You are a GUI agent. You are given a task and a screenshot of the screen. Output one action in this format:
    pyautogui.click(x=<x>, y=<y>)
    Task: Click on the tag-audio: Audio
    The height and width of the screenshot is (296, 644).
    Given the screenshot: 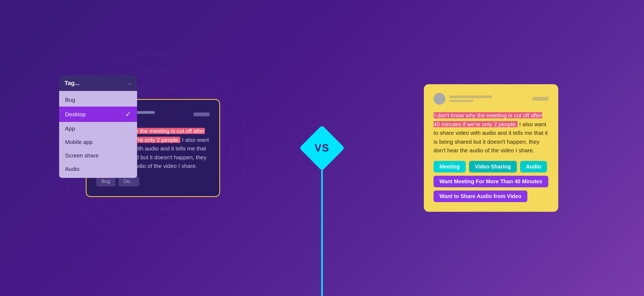 What is the action you would take?
    pyautogui.click(x=534, y=167)
    